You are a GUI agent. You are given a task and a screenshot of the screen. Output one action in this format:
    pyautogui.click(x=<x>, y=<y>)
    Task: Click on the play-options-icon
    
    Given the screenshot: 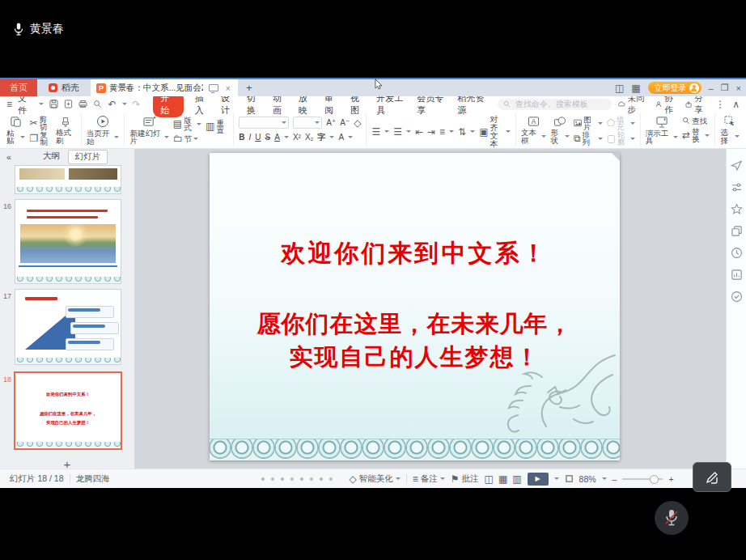 What is the action you would take?
    pyautogui.click(x=557, y=479)
    